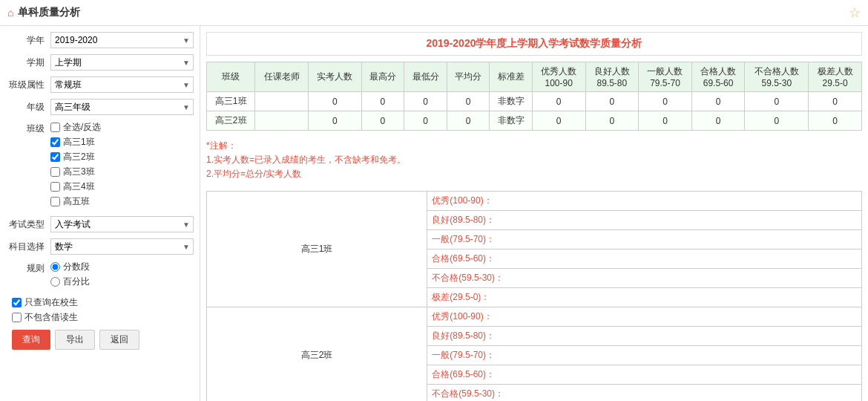 This screenshot has height=401, width=868. Describe the element at coordinates (76, 202) in the screenshot. I see `class-gaowu-label: 高五班` at that location.